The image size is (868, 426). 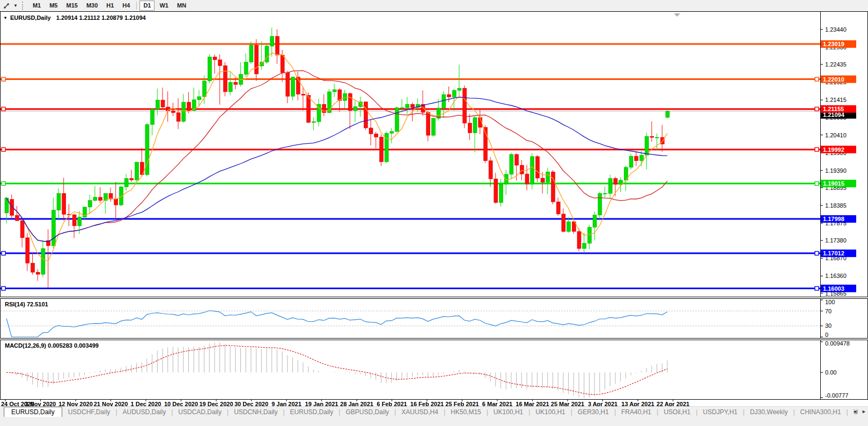 What do you see at coordinates (836, 205) in the screenshot?
I see `svg-text: 1.18385` at bounding box center [836, 205].